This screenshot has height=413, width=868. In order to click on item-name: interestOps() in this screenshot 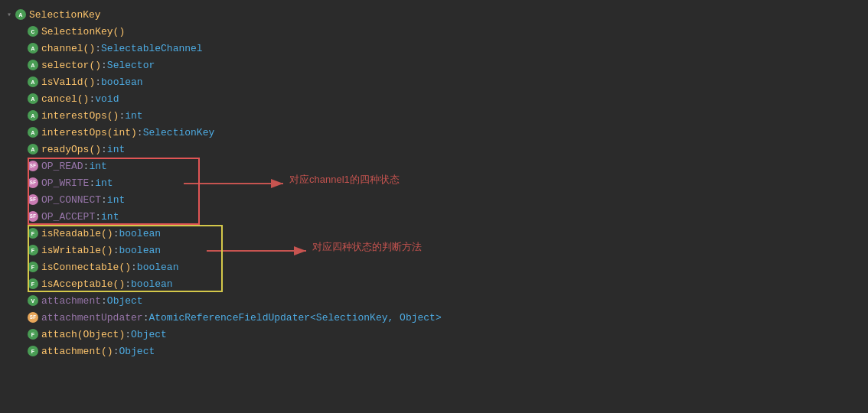, I will do `click(80, 116)`.